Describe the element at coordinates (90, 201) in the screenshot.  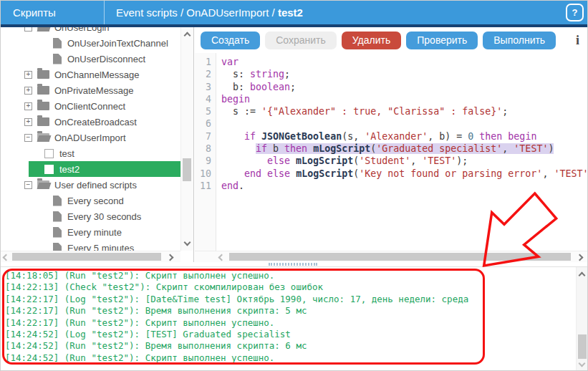
I see `tree-item-every-second: Every second` at that location.